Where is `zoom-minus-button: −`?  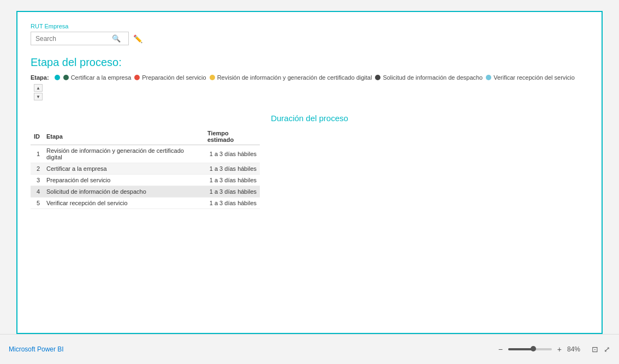
zoom-minus-button: − is located at coordinates (501, 349).